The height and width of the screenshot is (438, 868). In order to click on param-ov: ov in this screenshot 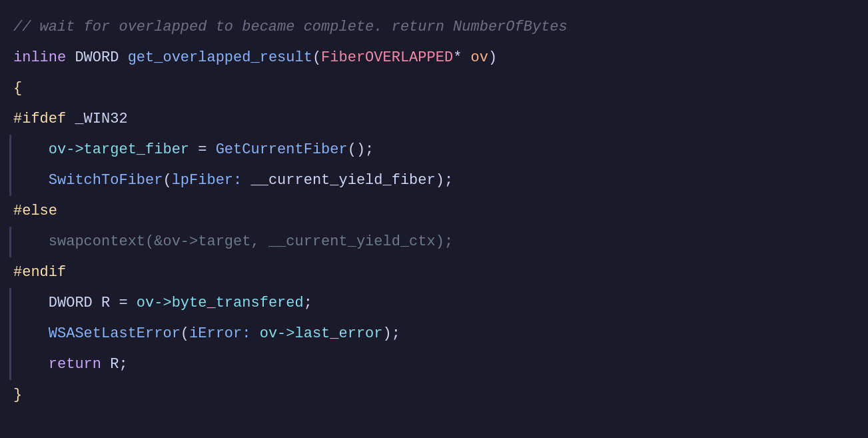, I will do `click(480, 58)`.